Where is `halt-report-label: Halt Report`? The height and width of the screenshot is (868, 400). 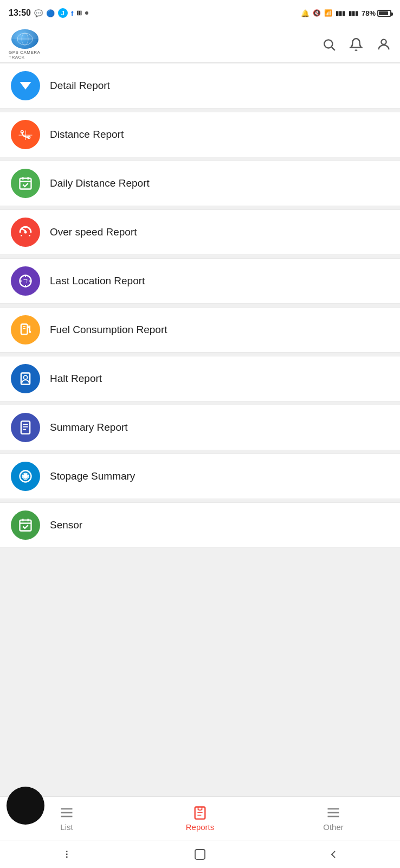 halt-report-label: Halt Report is located at coordinates (76, 379).